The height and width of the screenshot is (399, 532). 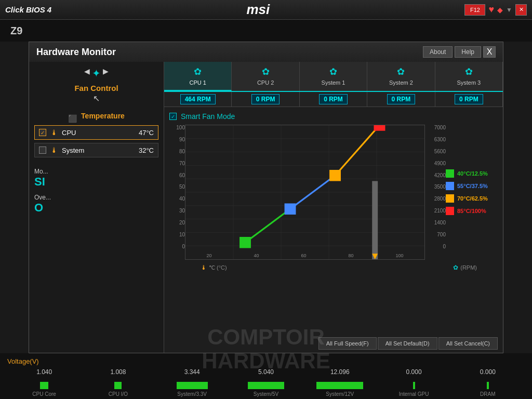 I want to click on y-label-100: 100, so click(x=181, y=128).